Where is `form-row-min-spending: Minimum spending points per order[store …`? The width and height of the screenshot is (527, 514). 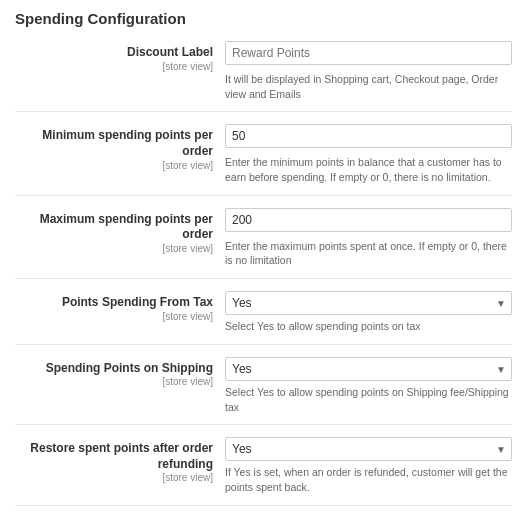
form-row-min-spending: Minimum spending points per order[store … is located at coordinates (264, 160).